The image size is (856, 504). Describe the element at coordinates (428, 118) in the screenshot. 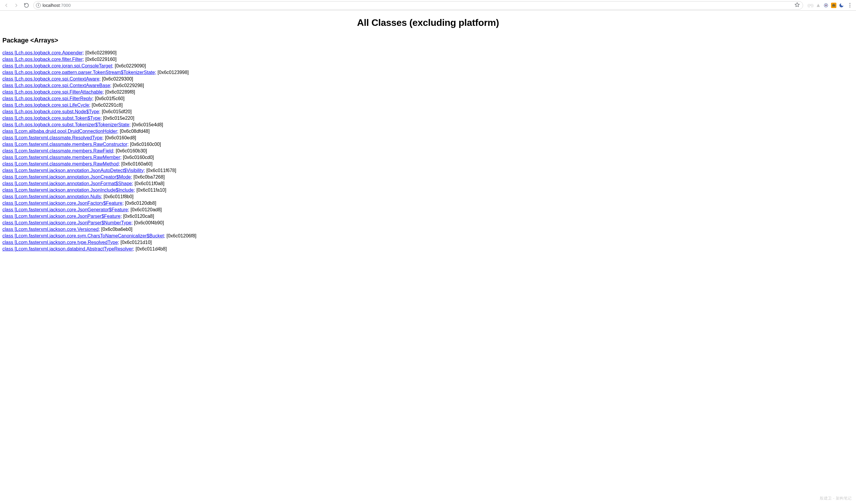

I see `class-line: class [Lch.qos.logback.core.subst.Token$…` at that location.